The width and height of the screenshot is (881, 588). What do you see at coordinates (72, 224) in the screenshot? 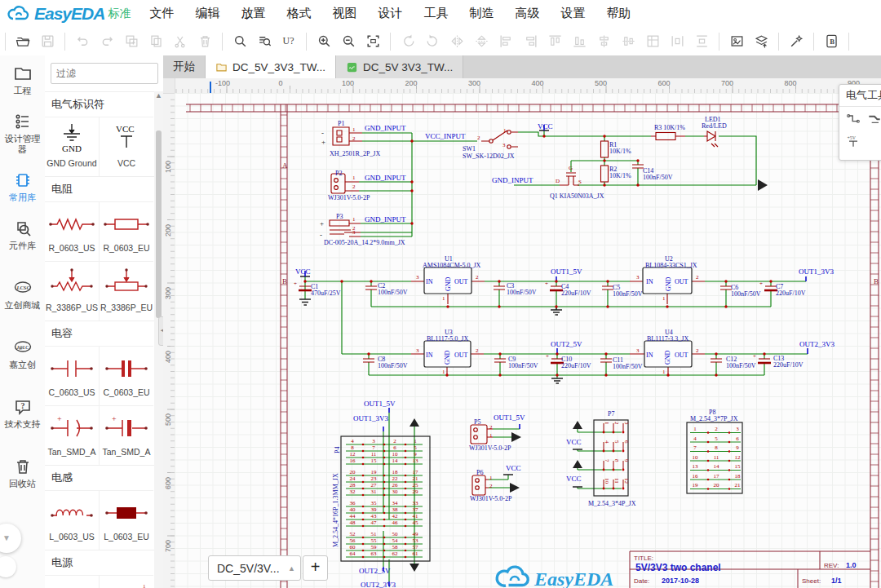
I see `res-us-symbol` at bounding box center [72, 224].